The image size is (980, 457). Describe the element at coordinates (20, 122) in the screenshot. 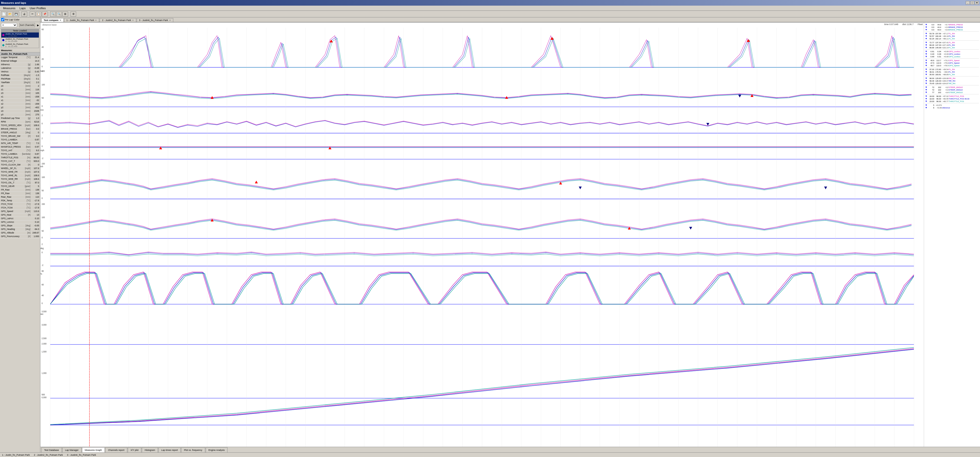

I see `list-item: RPM[rpm]6216` at that location.